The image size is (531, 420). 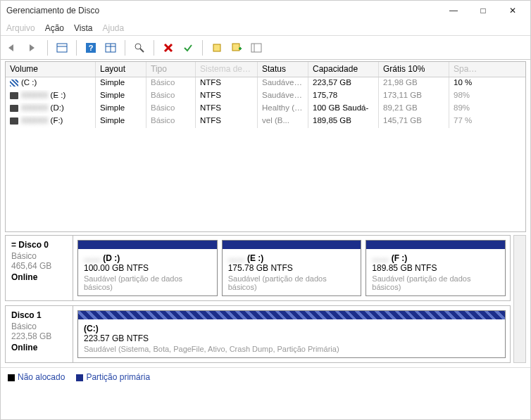 I want to click on volume-row: XXXXX (D:)SimpleBásicoNTFSHealthy (B...1…, so click(x=266, y=109).